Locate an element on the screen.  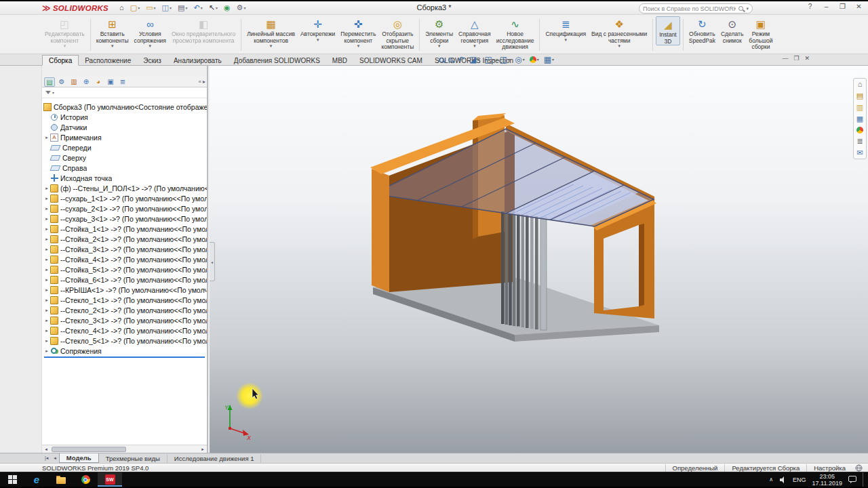
tree-item: ▸--Стекло_1<1> ->? (По умолчанию<<По умо… is located at coordinates (125, 300).